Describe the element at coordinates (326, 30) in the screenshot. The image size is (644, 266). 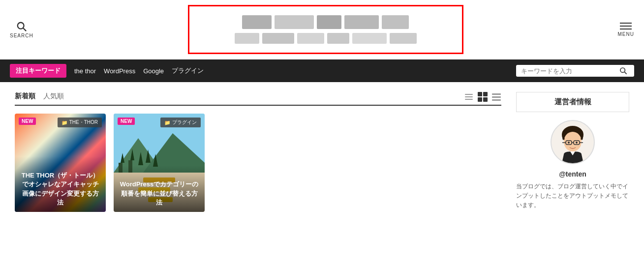
I see `banner-ad` at that location.